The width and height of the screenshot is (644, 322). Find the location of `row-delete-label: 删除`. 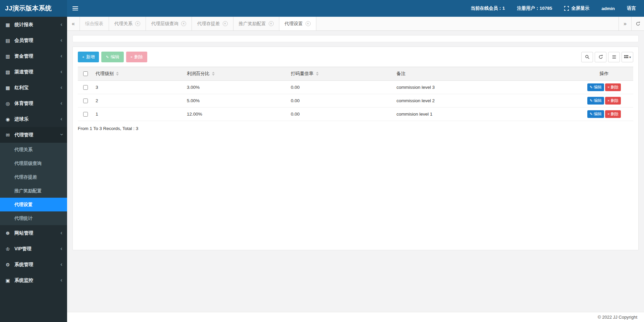

row-delete-label: 删除 is located at coordinates (614, 114).